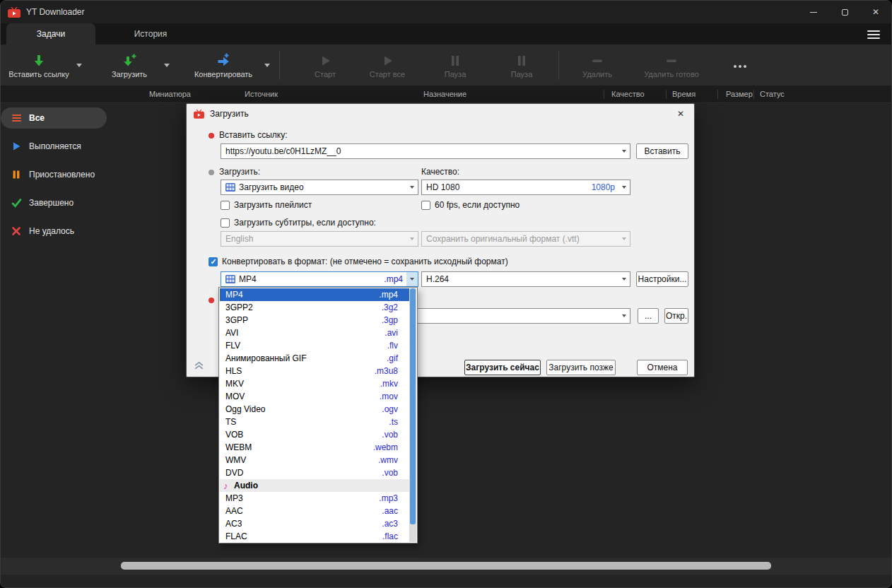 Image resolution: width=892 pixels, height=588 pixels. Describe the element at coordinates (315, 384) in the screenshot. I see `format-option-mkv: MKV.mkv` at that location.